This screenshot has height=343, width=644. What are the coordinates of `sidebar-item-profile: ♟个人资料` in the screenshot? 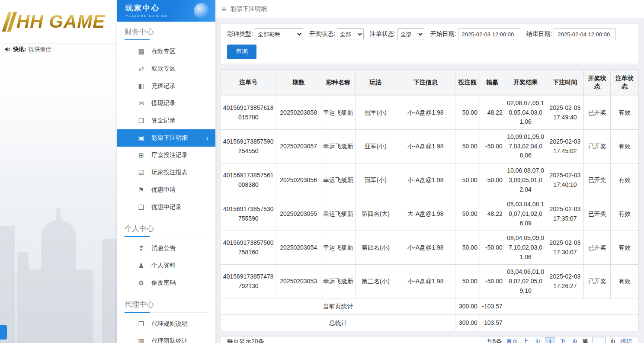 It's located at (166, 266).